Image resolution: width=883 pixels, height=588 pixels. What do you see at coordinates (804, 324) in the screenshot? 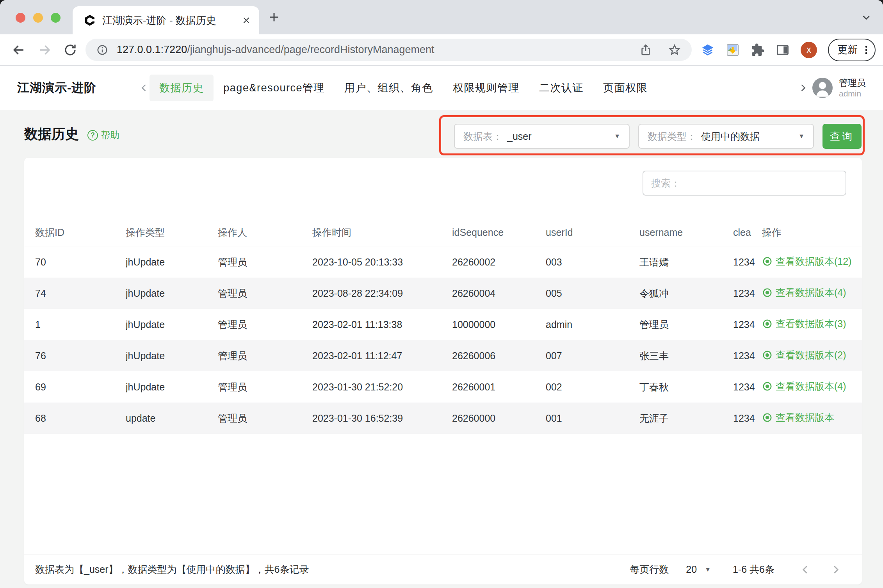
I see `view-data-version-link: 查看数据版本(3)` at bounding box center [804, 324].